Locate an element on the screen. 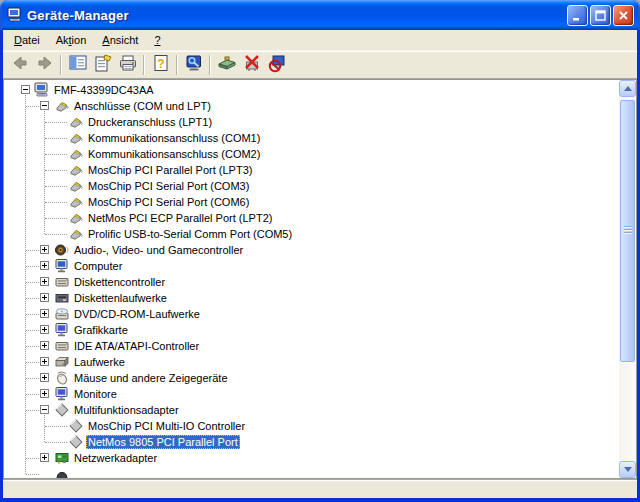  tree-item-label: Anschlüsse (COM und LPT) is located at coordinates (142, 106).